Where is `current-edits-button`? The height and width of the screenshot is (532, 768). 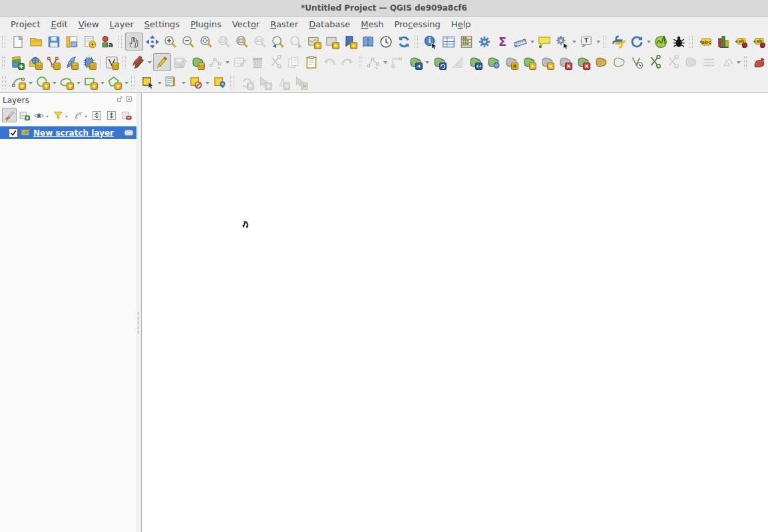
current-edits-button is located at coordinates (138, 63).